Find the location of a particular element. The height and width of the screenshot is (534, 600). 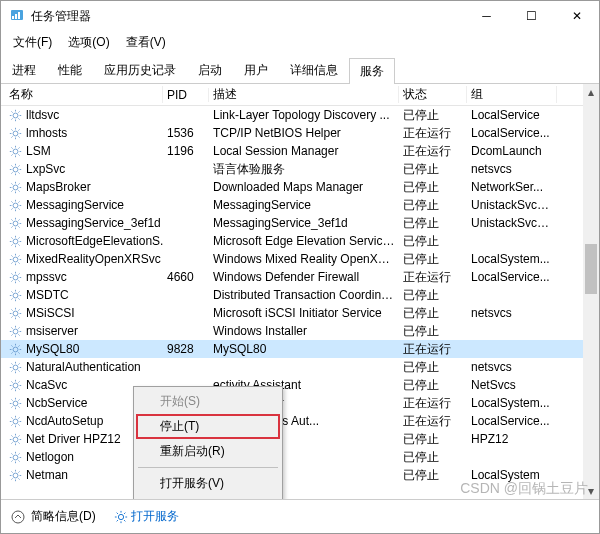

service-desc: Windows Installer is located at coordinates (304, 331).